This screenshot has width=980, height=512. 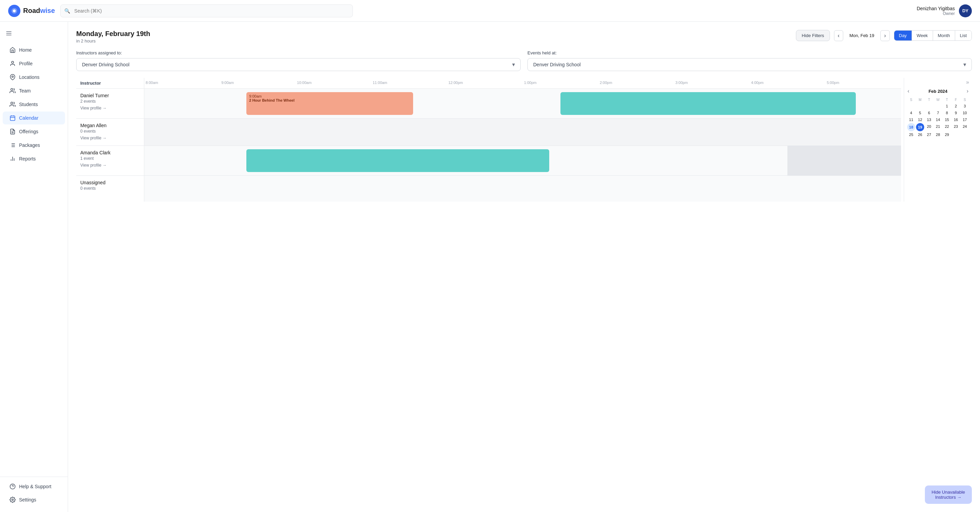 I want to click on mini-cal-day-24: 24, so click(x=965, y=127).